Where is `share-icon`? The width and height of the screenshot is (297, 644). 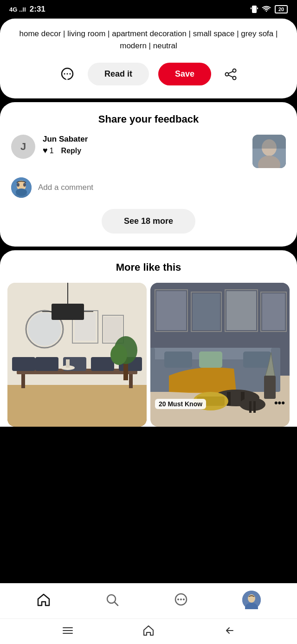
share-icon is located at coordinates (231, 74).